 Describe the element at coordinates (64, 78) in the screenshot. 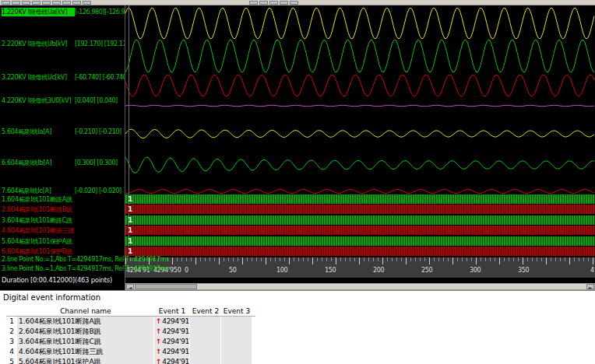

I see `analog-channel-label-3: 3.220KV Ⅰ段母线Uc[kV][-60.740] [-60.740]` at that location.